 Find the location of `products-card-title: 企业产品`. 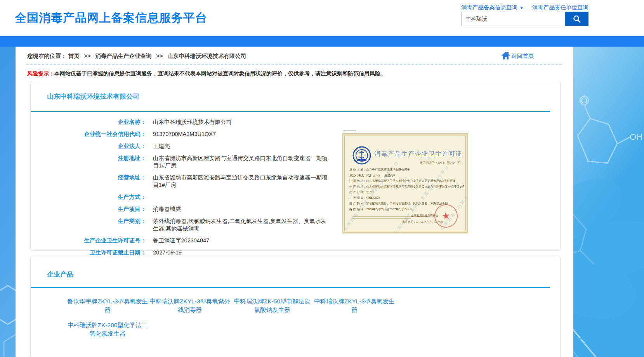

products-card-title: 企业产品 is located at coordinates (60, 274).